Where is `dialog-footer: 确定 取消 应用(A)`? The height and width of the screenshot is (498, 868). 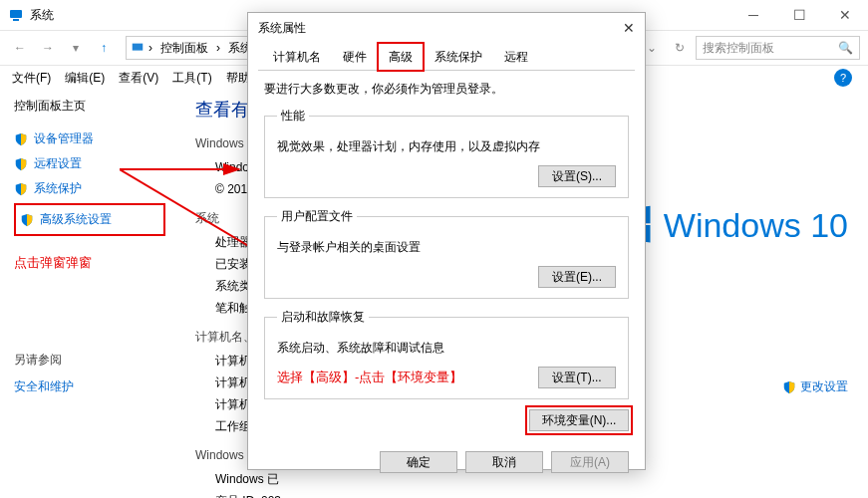
dialog-footer: 确定 取消 应用(A) is located at coordinates (446, 462).